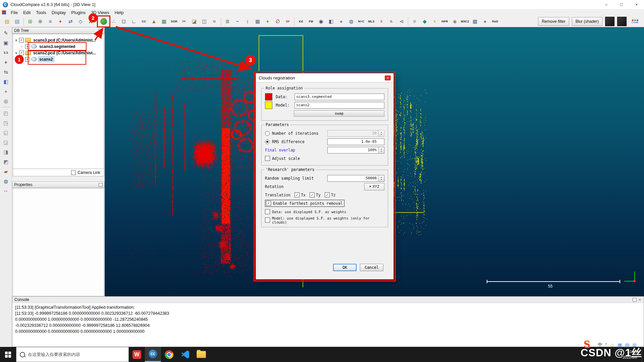 Image resolution: width=644 pixels, height=362 pixels. I want to click on taskbar-app-cloudcompare: CC, so click(153, 355).